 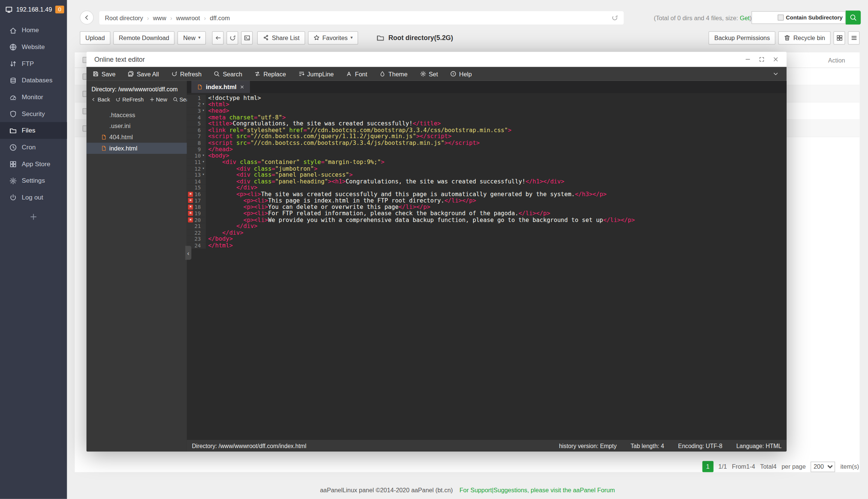 What do you see at coordinates (537, 490) in the screenshot?
I see `forum-link: For Support|Suggestions, please visit th…` at bounding box center [537, 490].